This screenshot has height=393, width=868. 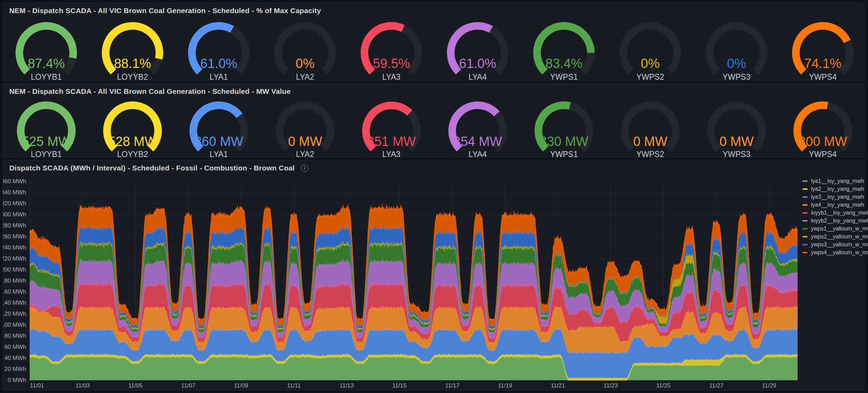 I want to click on legend-label: lya1__loy_yang_mwh, so click(x=838, y=181).